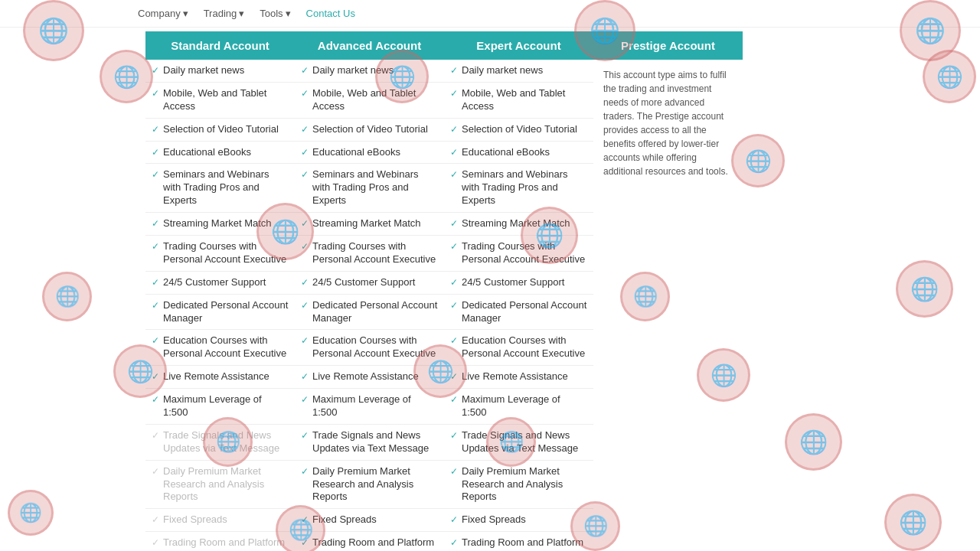 The width and height of the screenshot is (980, 551). Describe the element at coordinates (519, 347) in the screenshot. I see `feature-expert-row-9: ✓Education Courses with Personal Account…` at that location.